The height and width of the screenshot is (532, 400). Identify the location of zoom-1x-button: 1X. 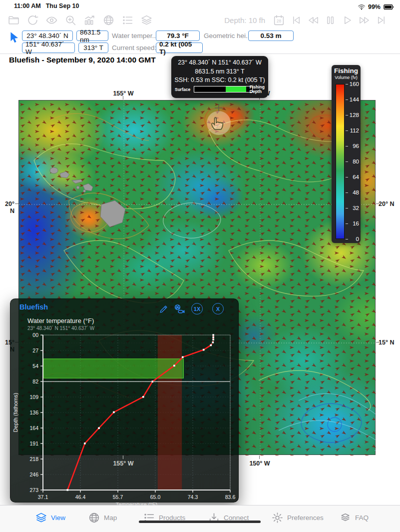
(197, 309).